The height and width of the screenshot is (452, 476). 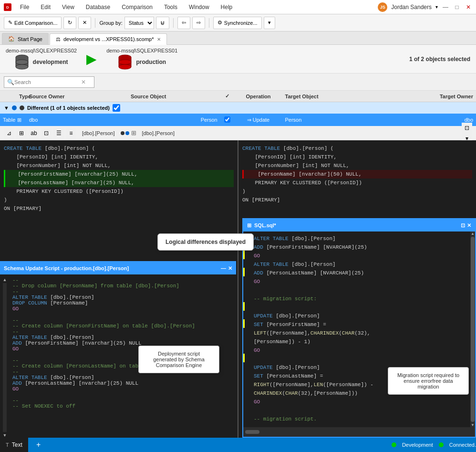 What do you see at coordinates (123, 326) in the screenshot?
I see `schema-line-8: -- Create column [PersonFirstName] on ta…` at bounding box center [123, 326].